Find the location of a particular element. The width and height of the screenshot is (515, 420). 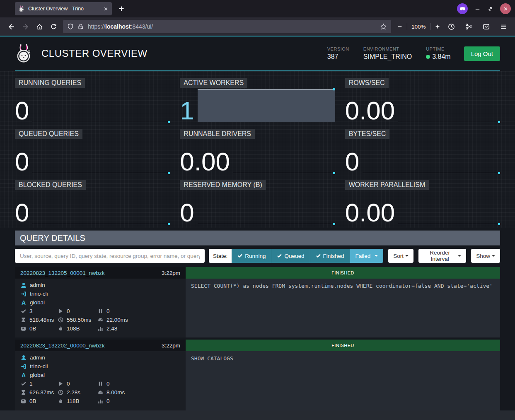

query-body: admin trino-cli global 3 0 0 518.48ms 55… is located at coordinates (258, 308).